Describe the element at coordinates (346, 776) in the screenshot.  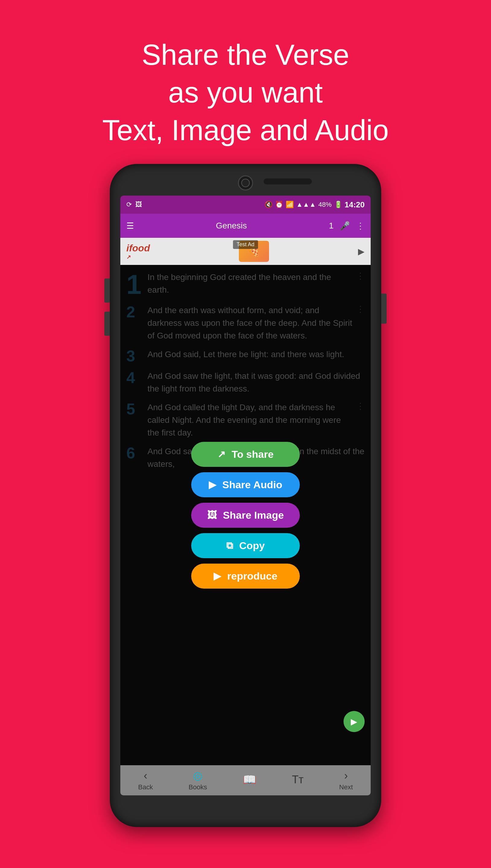
I see `next-arrow-icon: ›` at that location.